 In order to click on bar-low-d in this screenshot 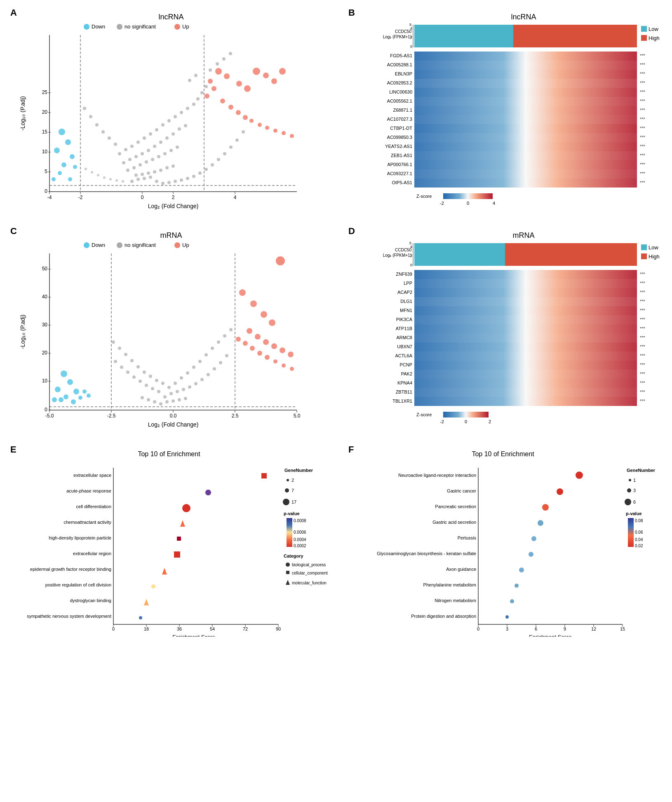, I will do `click(460, 255)`.